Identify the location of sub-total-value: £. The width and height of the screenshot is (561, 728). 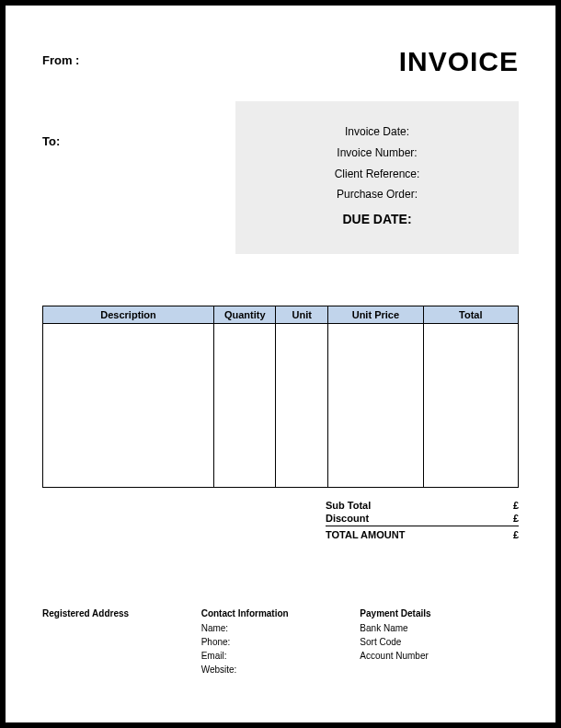
(516, 505).